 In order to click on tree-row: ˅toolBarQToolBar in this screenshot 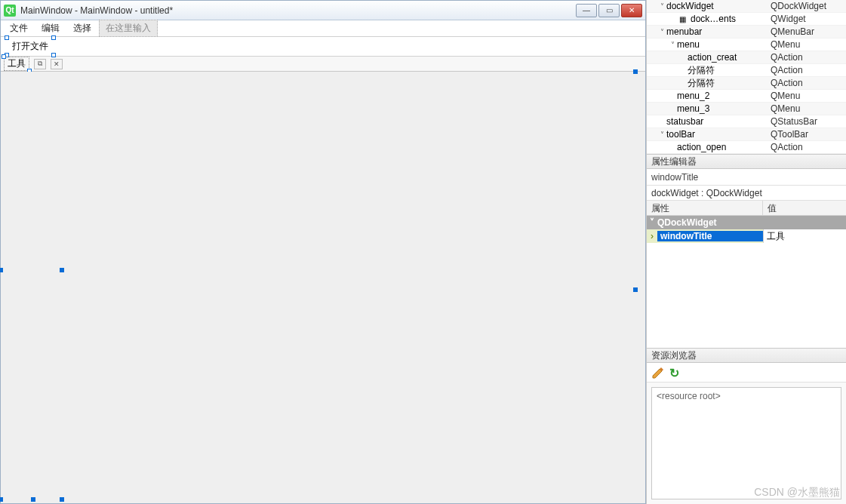, I will do `click(746, 134)`.